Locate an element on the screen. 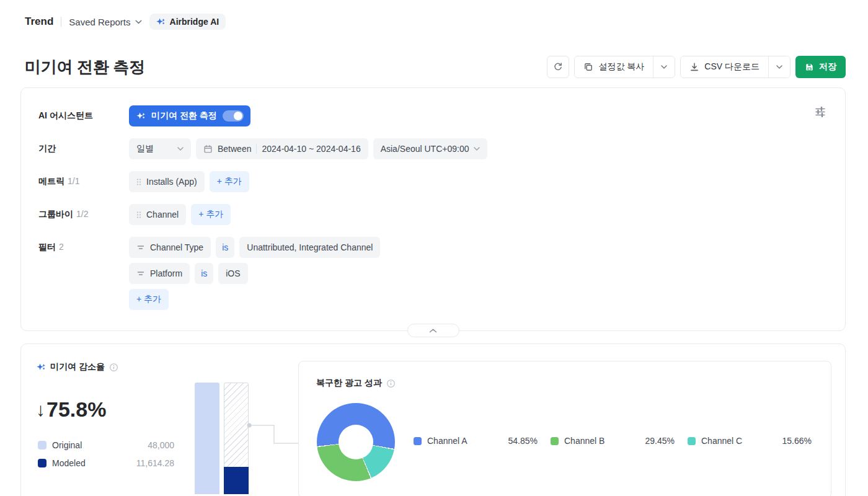  add-metric-button: + 추가 is located at coordinates (229, 182).